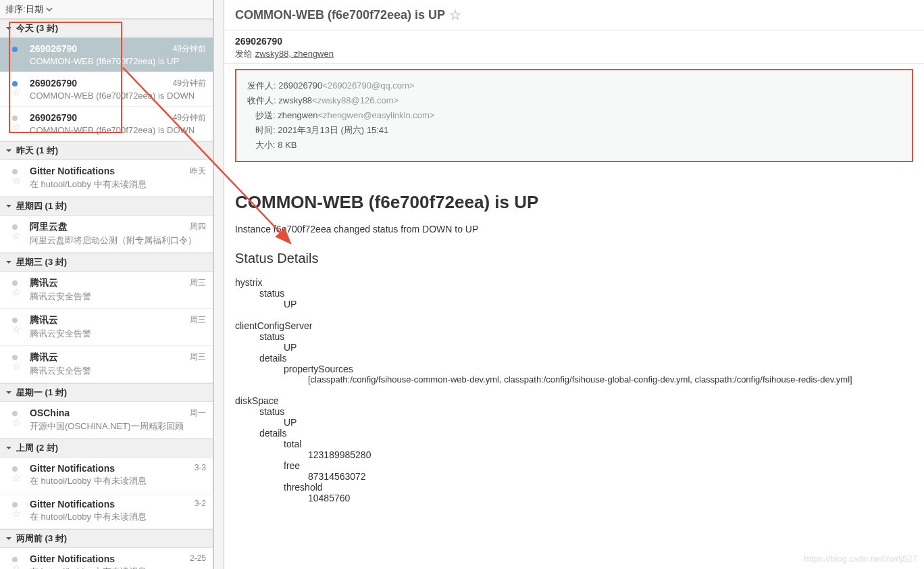  What do you see at coordinates (107, 28) in the screenshot?
I see `group-header: 今天 (3 封)` at bounding box center [107, 28].